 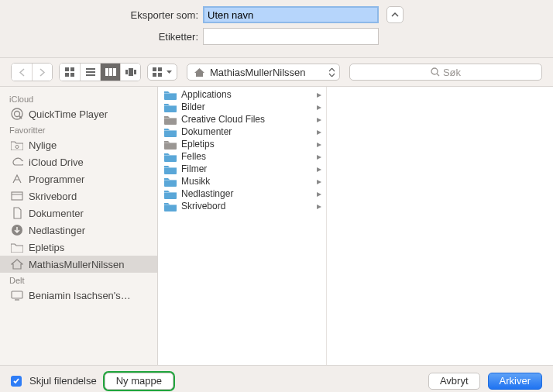 I want to click on footer: Skjul filendelse Ny mappe Avbryt Arkiver, so click(x=276, y=379).